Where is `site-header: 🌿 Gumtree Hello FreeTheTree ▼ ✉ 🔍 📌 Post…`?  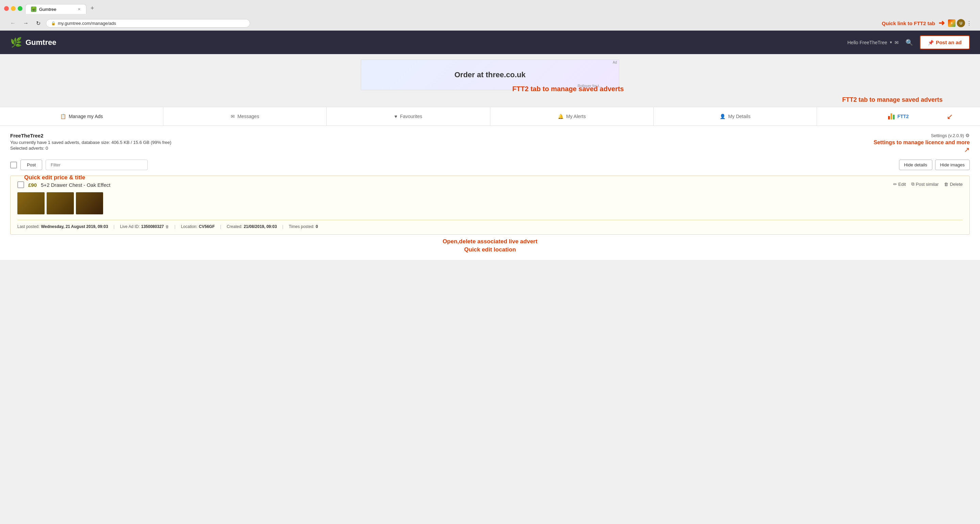
site-header: 🌿 Gumtree Hello FreeTheTree ▼ ✉ 🔍 📌 Post… is located at coordinates (490, 42).